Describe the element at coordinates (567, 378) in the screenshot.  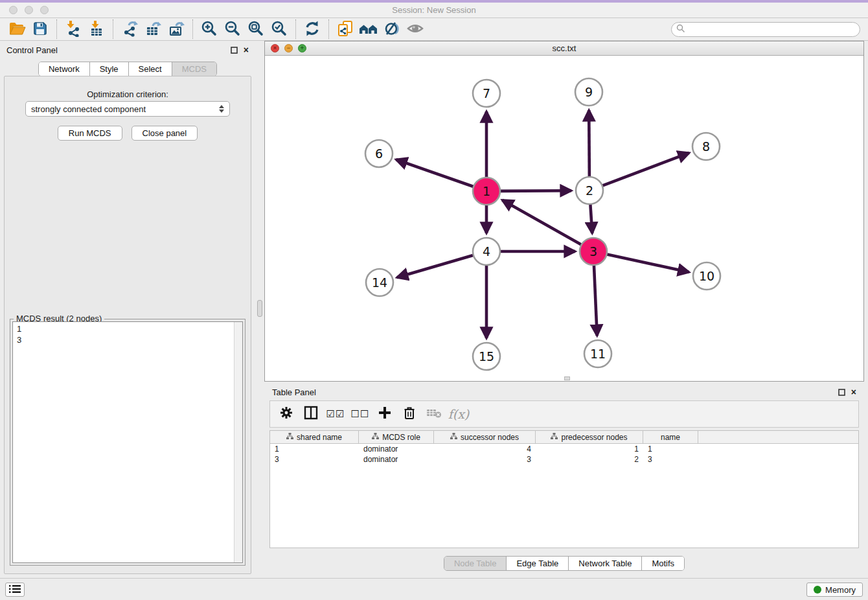
I see `canvas-resize-grip` at that location.